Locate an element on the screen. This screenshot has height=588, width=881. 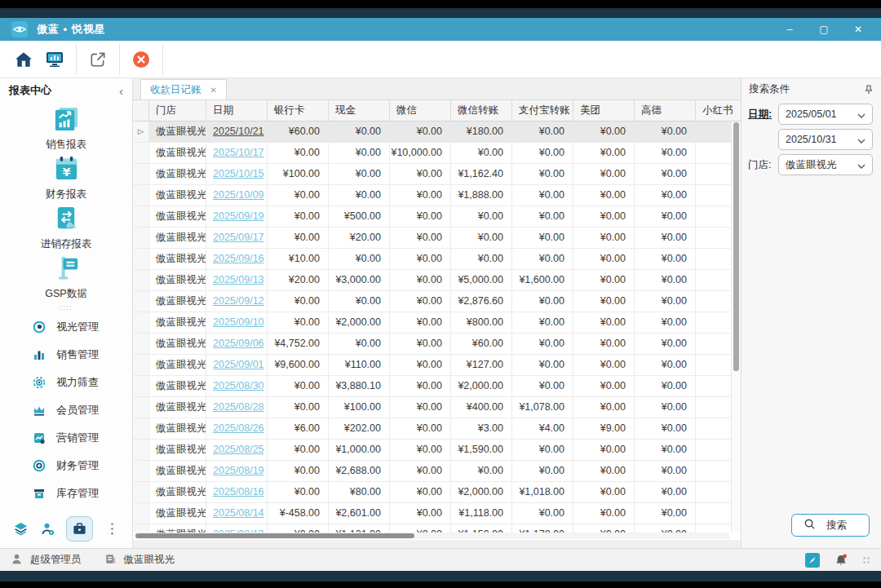
notification-bell-icon is located at coordinates (841, 560).